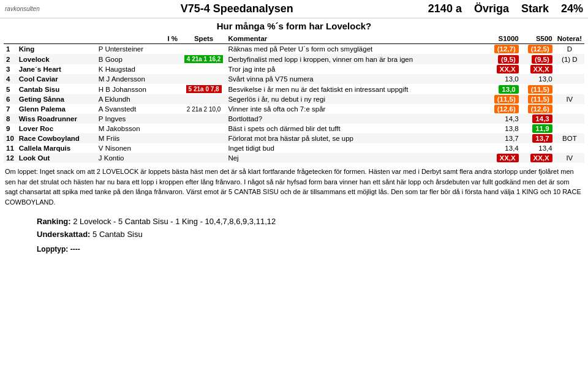  I want to click on cell-num: 6, so click(10, 99).